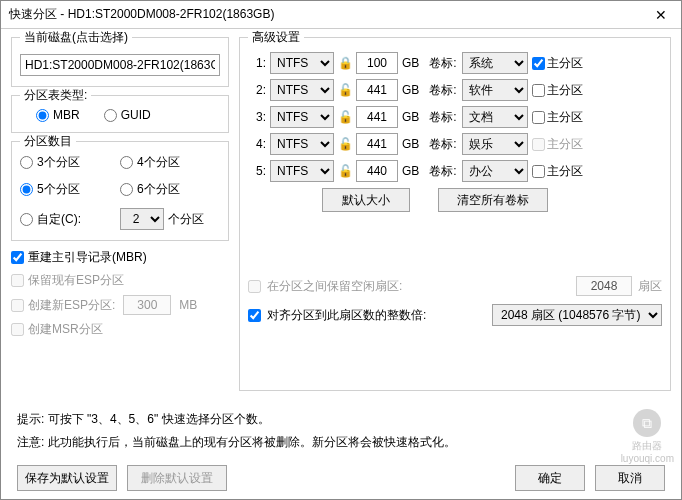 This screenshot has width=682, height=500. I want to click on create-esp-checkbox, so click(18, 306).